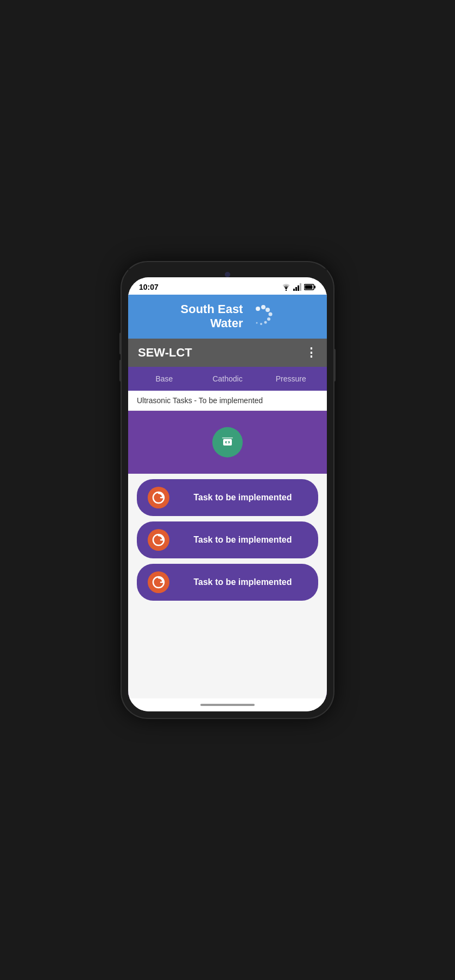  Describe the element at coordinates (228, 379) in the screenshot. I see `tab-bar: Base Cathodic Pressure` at that location.